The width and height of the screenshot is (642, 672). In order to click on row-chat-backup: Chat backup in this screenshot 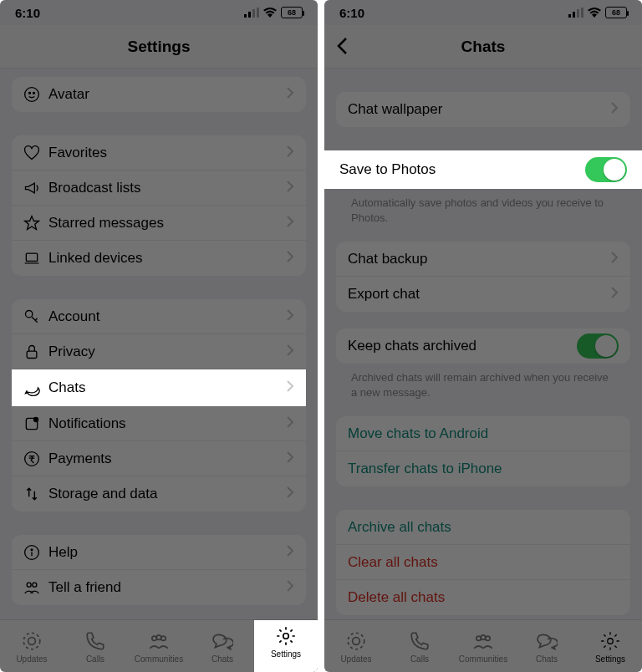, I will do `click(483, 259)`.